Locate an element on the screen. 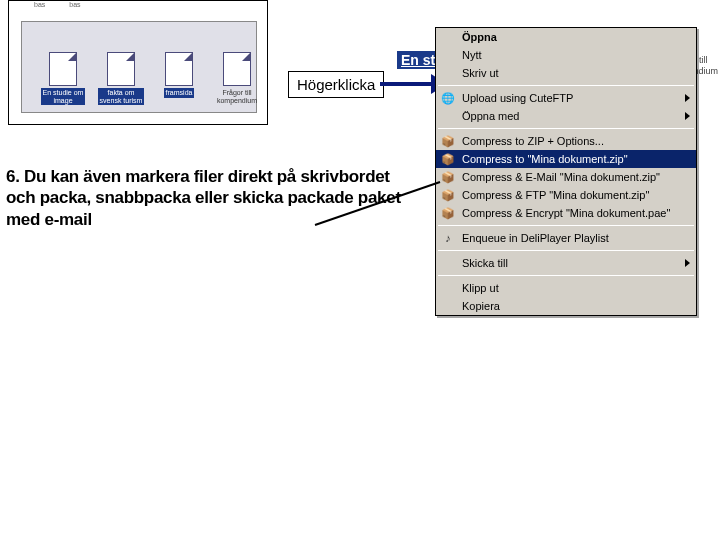 Image resolution: width=720 pixels, height=540 pixels. menu-item: 📦Compress & FTP "Mina dokument.zip" is located at coordinates (566, 195).